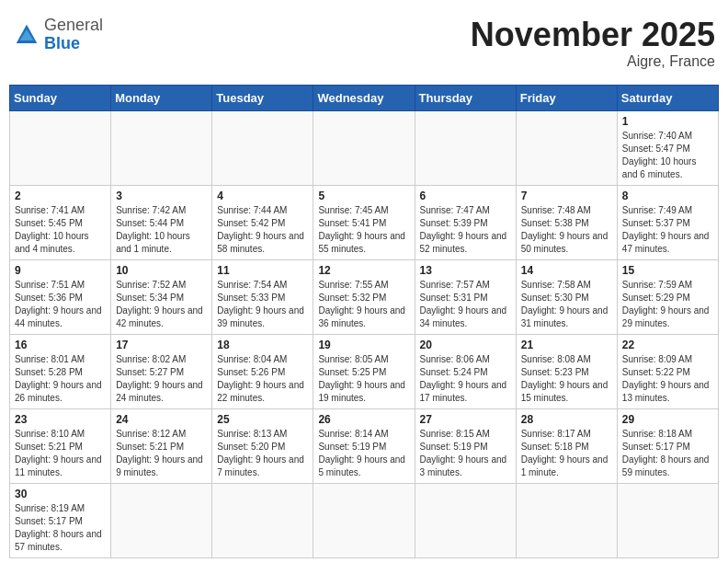 This screenshot has width=728, height=563. Describe the element at coordinates (465, 372) in the screenshot. I see `calendar-cell: 20Sunrise: 8:06 AM Sunset: 5:24 PM Dayli…` at that location.